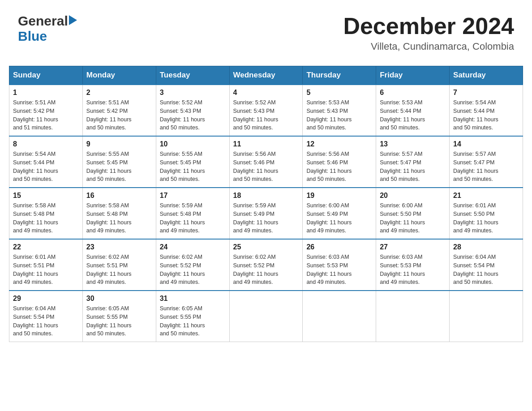 The height and width of the screenshot is (411, 532). Describe the element at coordinates (119, 196) in the screenshot. I see `day-number: 16` at that location.